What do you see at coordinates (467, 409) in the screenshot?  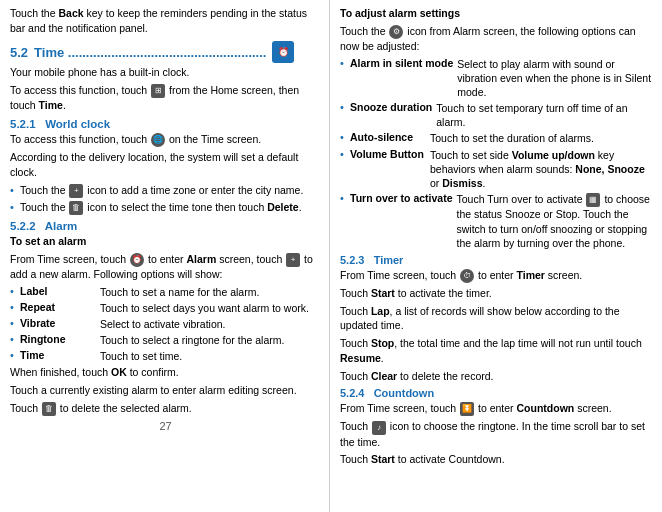 I see `countdown-enter-icon: ⏬` at bounding box center [467, 409].